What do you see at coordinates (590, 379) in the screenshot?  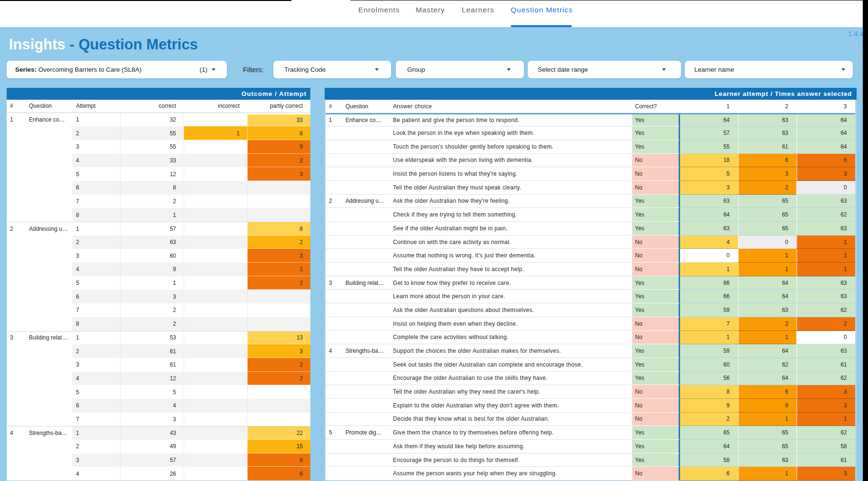 I see `answer-row-q4-3: Encourage the older Australian to use th…` at bounding box center [590, 379].